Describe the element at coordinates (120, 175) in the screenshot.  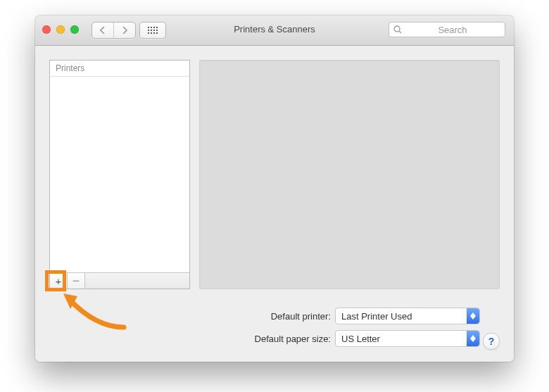
I see `printers-list` at that location.